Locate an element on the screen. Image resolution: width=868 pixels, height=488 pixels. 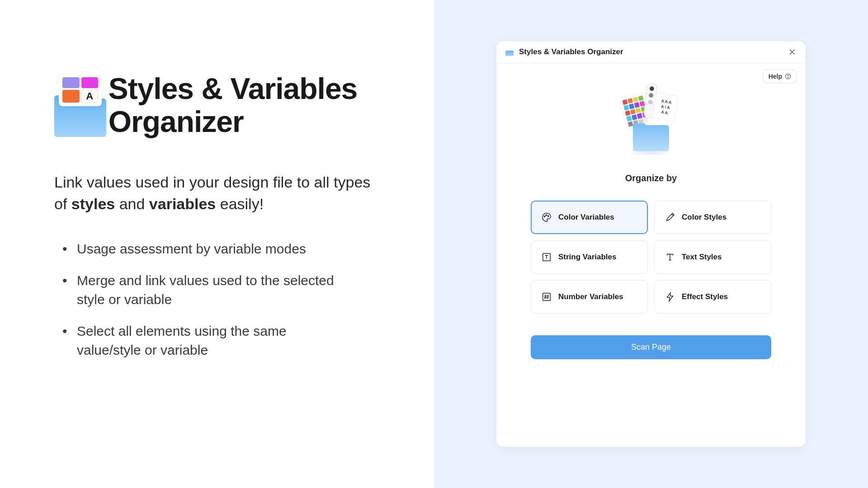
features-list: Usage assessment by variable modes Merge… is located at coordinates (217, 300).